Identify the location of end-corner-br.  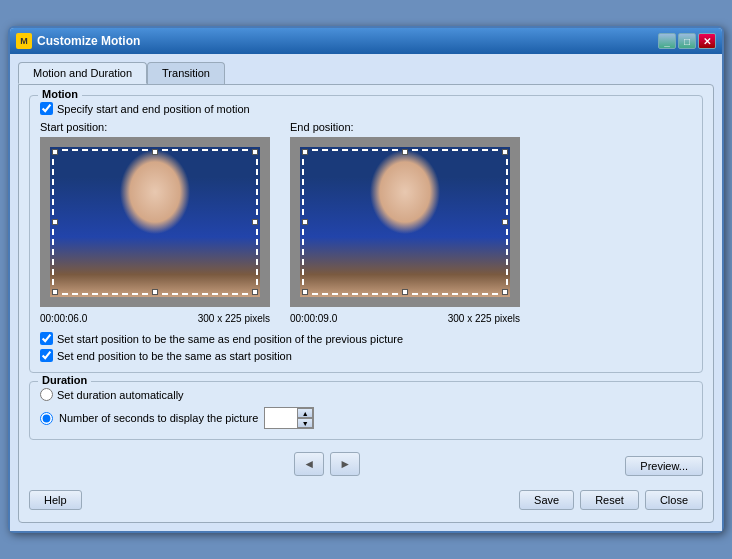
(505, 292).